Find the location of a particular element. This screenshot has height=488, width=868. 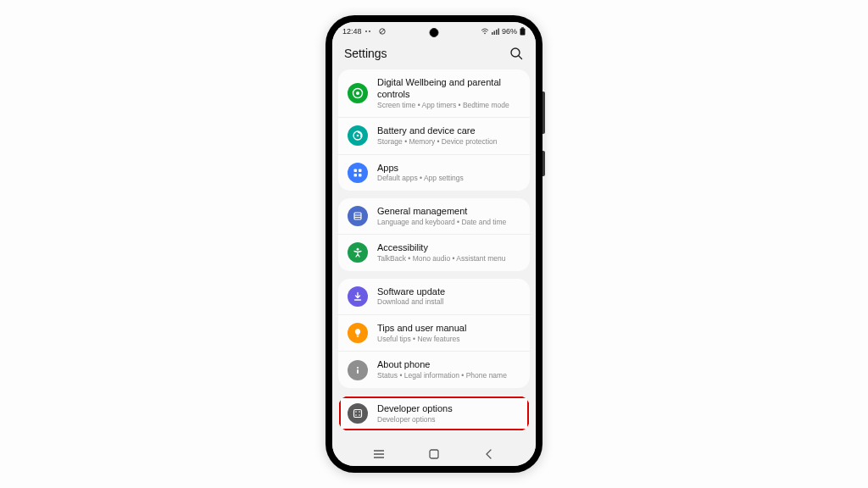

settings-row-access: AccessibilityTalkBack • Mono audio • Ass… is located at coordinates (434, 252).